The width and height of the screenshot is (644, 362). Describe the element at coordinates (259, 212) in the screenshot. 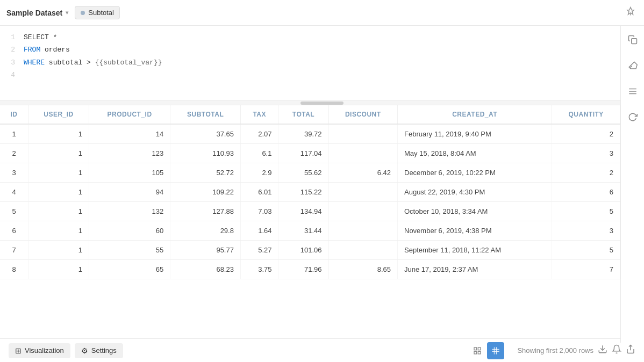

I see `table-cell: 7.03` at that location.